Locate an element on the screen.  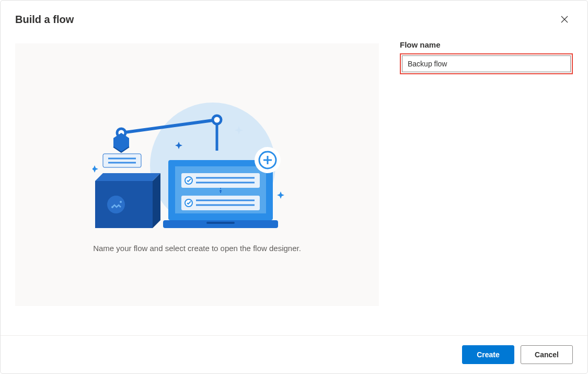
close-icon is located at coordinates (564, 19).